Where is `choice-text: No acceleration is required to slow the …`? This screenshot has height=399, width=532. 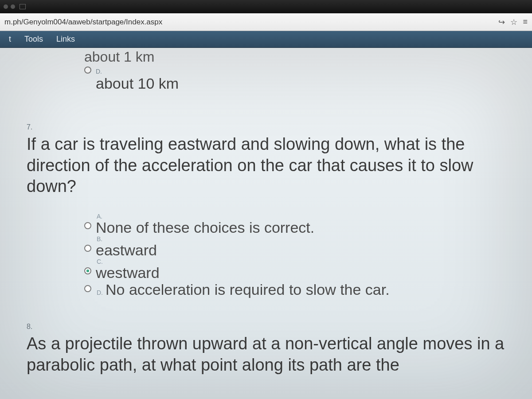
choice-text: No acceleration is required to slow the … is located at coordinates (247, 290).